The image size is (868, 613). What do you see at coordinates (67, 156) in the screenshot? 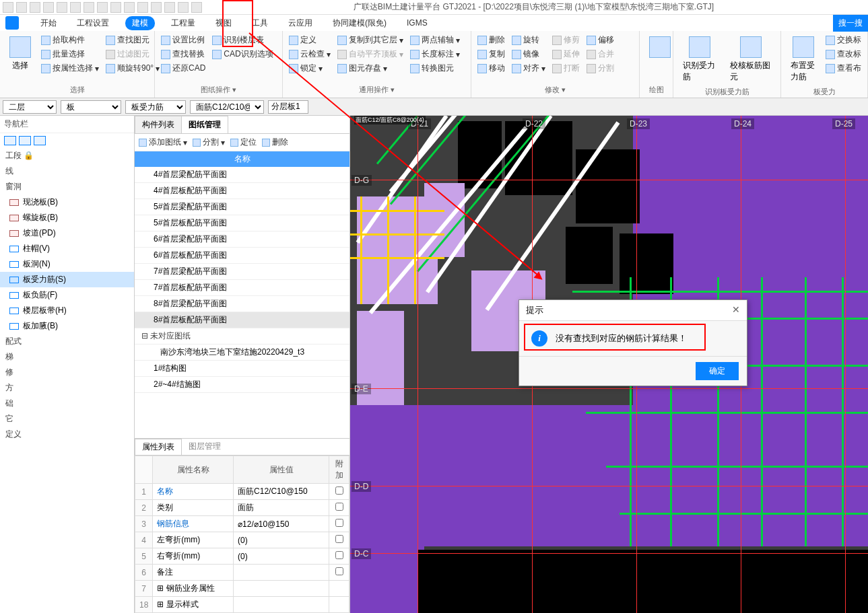
I see `nav-group: 工段 🔒` at bounding box center [67, 156].